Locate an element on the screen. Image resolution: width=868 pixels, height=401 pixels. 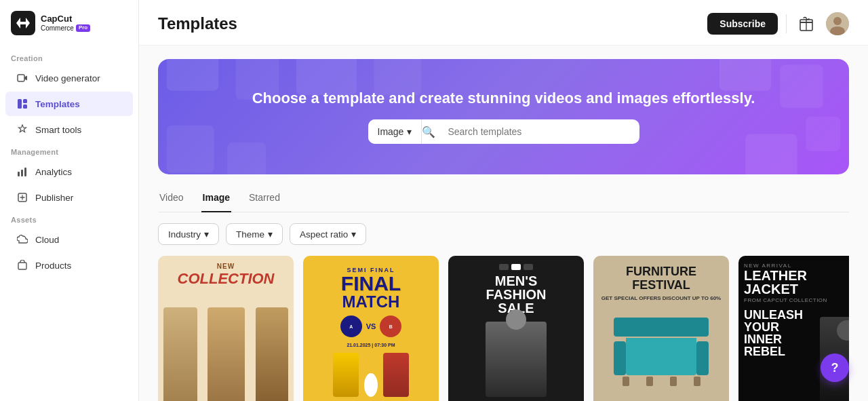
template-card-football: SEMI FINAL FINAL MATCH A VS B 21.01.2025… is located at coordinates (371, 328).